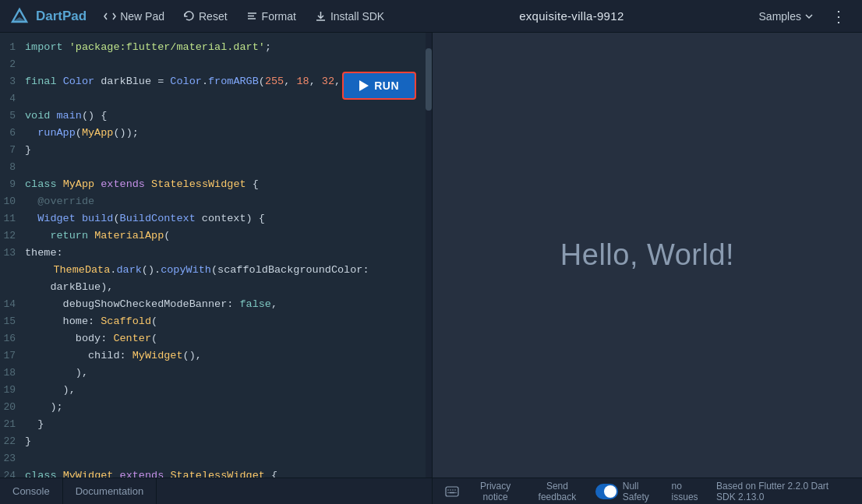  I want to click on reset-icon, so click(189, 16).